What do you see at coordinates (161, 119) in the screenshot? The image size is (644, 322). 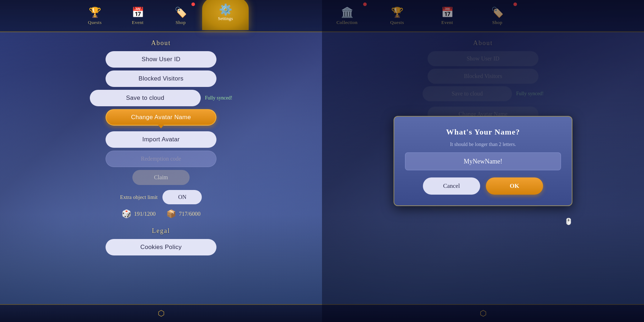 I see `change-avatar-name-container: Change Avatar Name` at bounding box center [161, 119].